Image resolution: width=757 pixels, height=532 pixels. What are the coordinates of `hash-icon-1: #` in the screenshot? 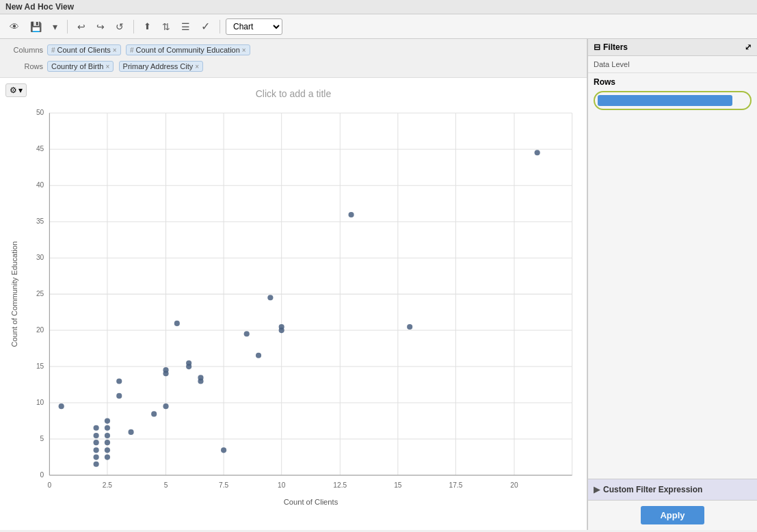 It's located at (53, 51).